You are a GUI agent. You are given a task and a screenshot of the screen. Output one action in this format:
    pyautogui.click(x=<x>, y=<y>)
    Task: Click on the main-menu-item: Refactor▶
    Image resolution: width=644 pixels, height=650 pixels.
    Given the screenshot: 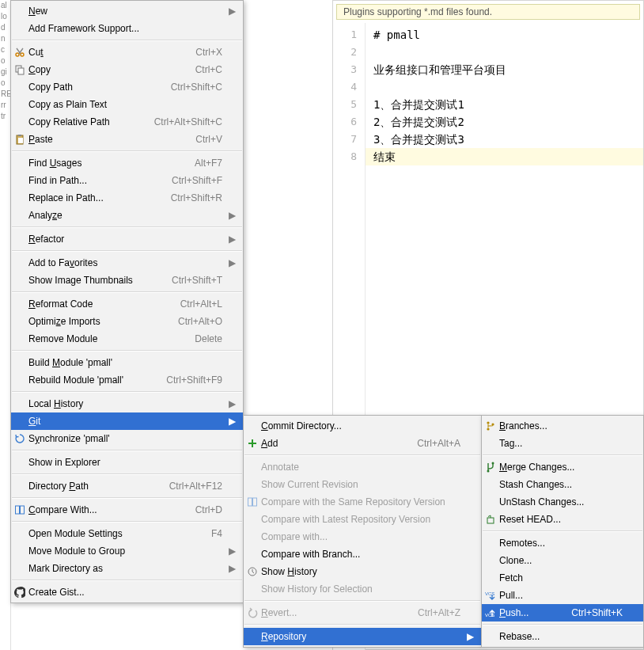 What is the action you would take?
    pyautogui.click(x=127, y=239)
    